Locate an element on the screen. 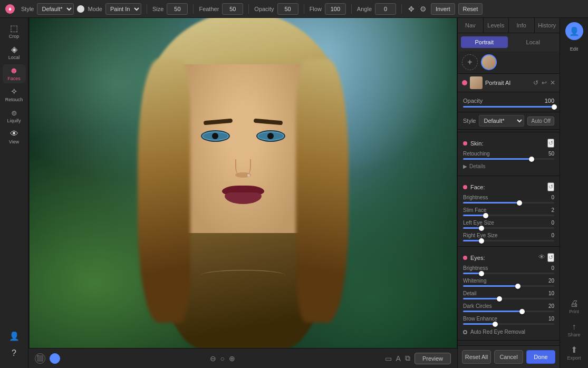  size-input: 50 is located at coordinates (177, 9).